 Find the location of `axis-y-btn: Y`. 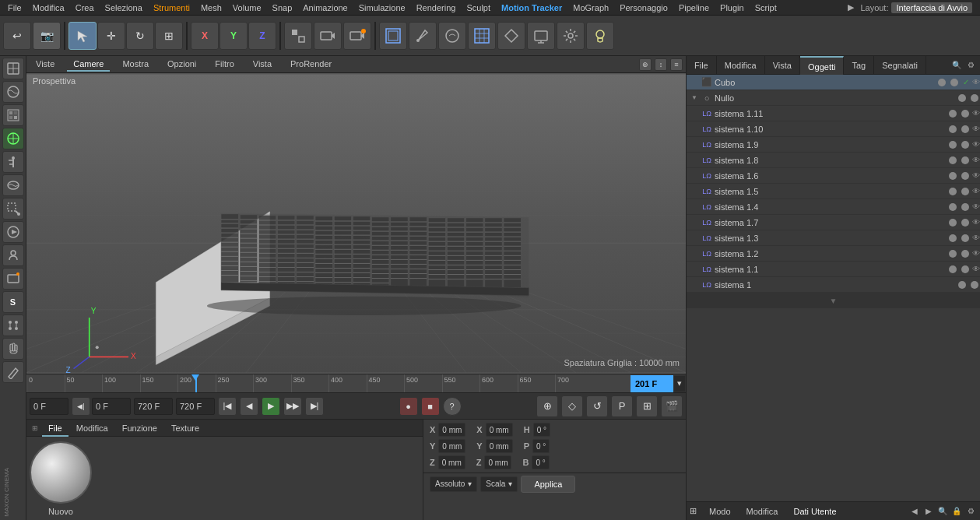

axis-y-btn: Y is located at coordinates (234, 36).